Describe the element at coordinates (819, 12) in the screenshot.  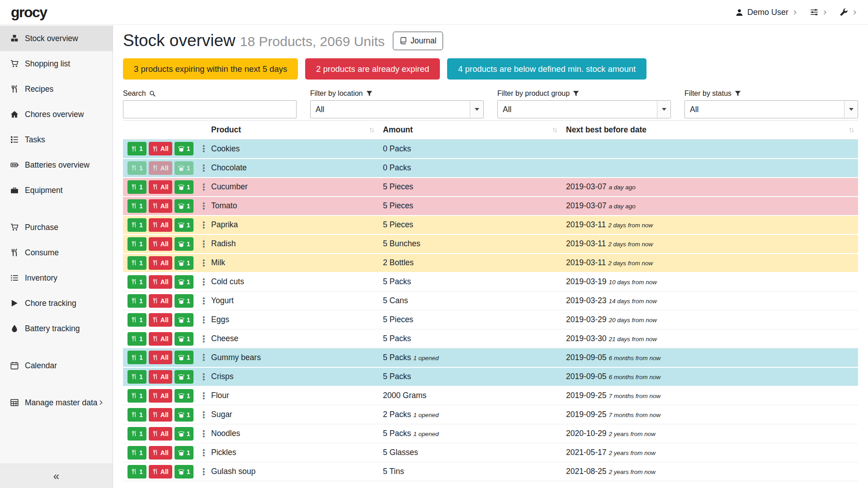
I see `settings-menu` at that location.